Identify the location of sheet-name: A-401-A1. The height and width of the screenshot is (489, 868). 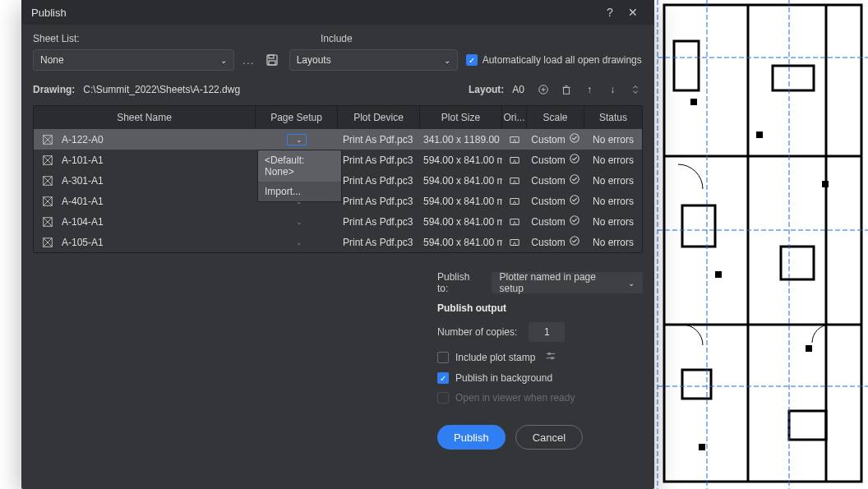
(82, 201).